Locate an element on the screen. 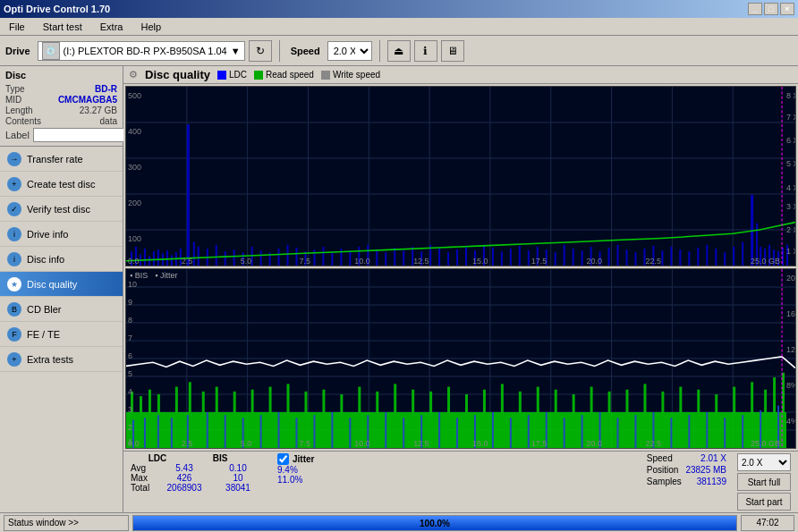  minimize-button: _ is located at coordinates (755, 9).